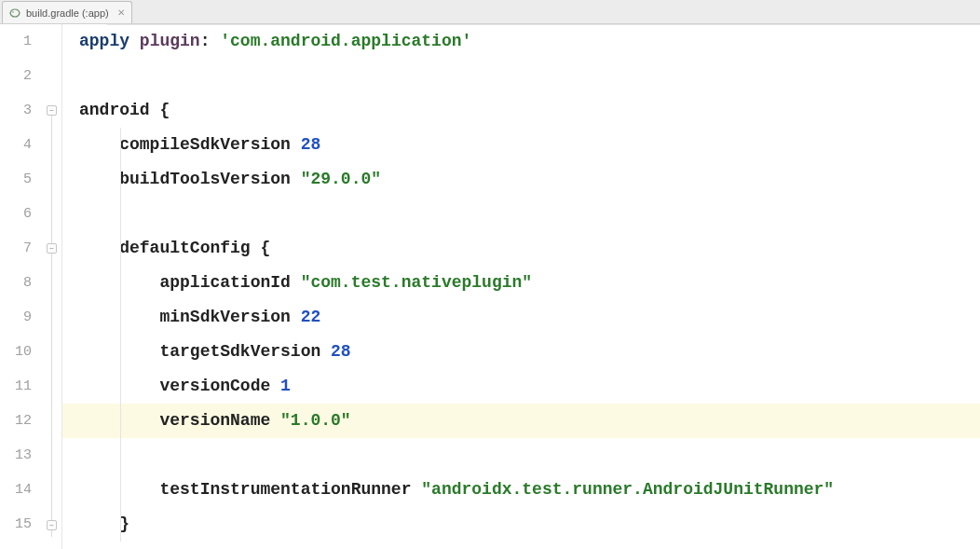  What do you see at coordinates (628, 489) in the screenshot?
I see `string: "androidx.test.runner.AndroidJUnitRunner…` at bounding box center [628, 489].